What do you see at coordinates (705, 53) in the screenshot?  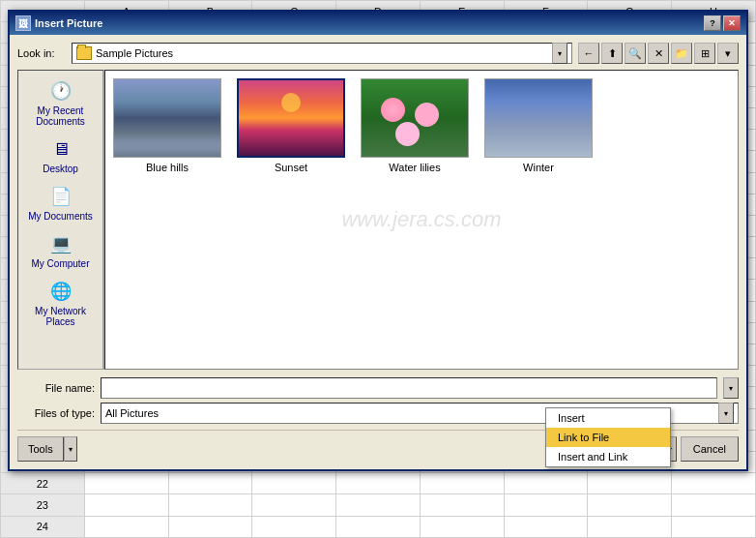 I see `views-button: ⊞` at bounding box center [705, 53].